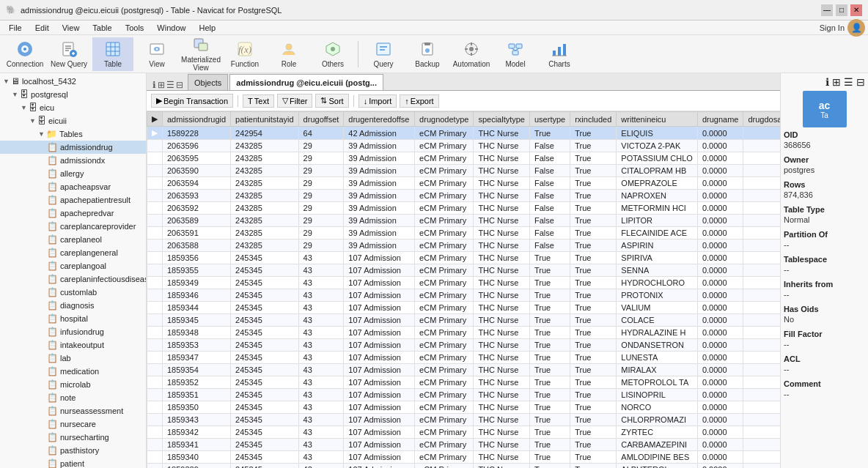 Image resolution: width=868 pixels, height=468 pixels. Describe the element at coordinates (464, 382) in the screenshot. I see `table-row: 185935224534543107 AdmissioneCM PrimaryT…` at that location.